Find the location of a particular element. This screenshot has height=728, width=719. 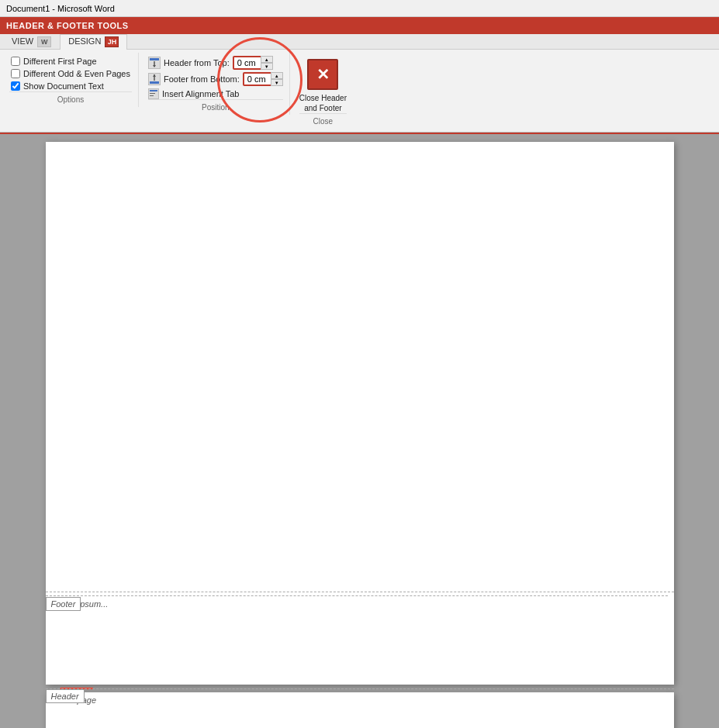

footer-from-bottom-down: ▼ is located at coordinates (277, 82).